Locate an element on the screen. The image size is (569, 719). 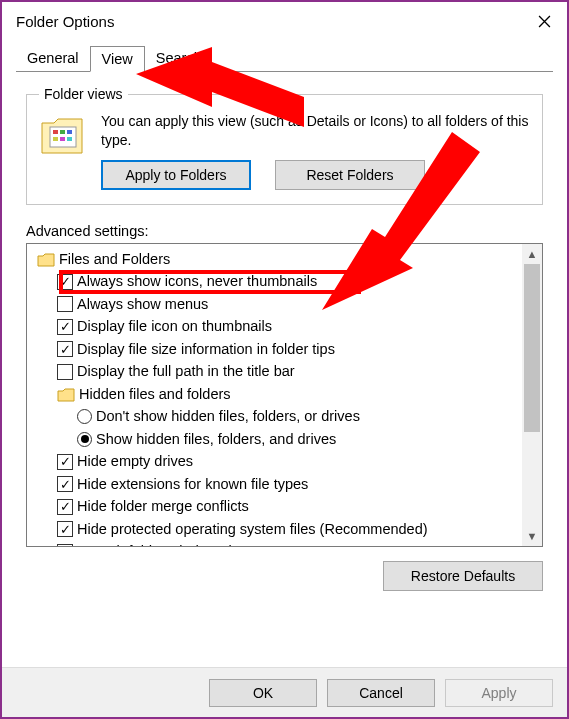
tree-item-label: Hide extensions for known file types is located at coordinates (192, 484).